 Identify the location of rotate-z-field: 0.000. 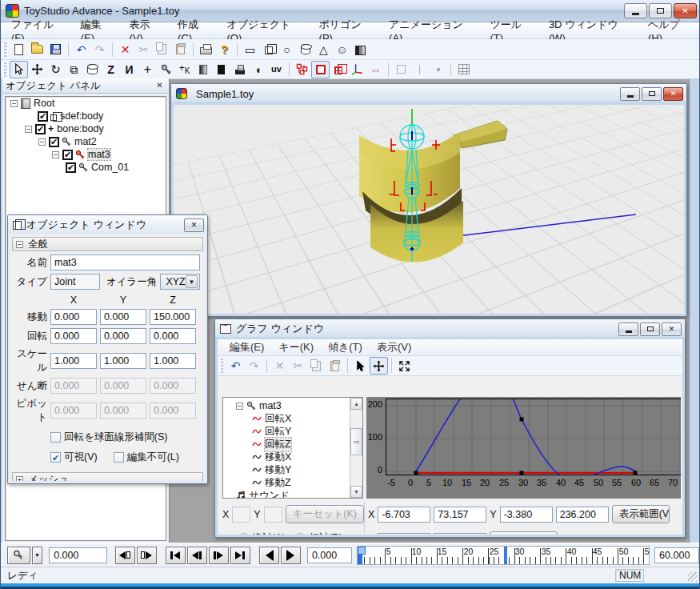
(173, 336).